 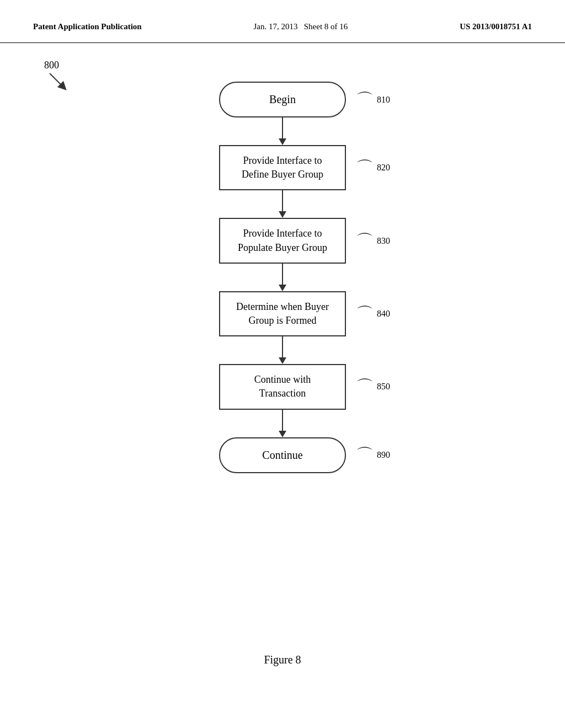 I want to click on node-850: Continue withTransaction, so click(x=282, y=387).